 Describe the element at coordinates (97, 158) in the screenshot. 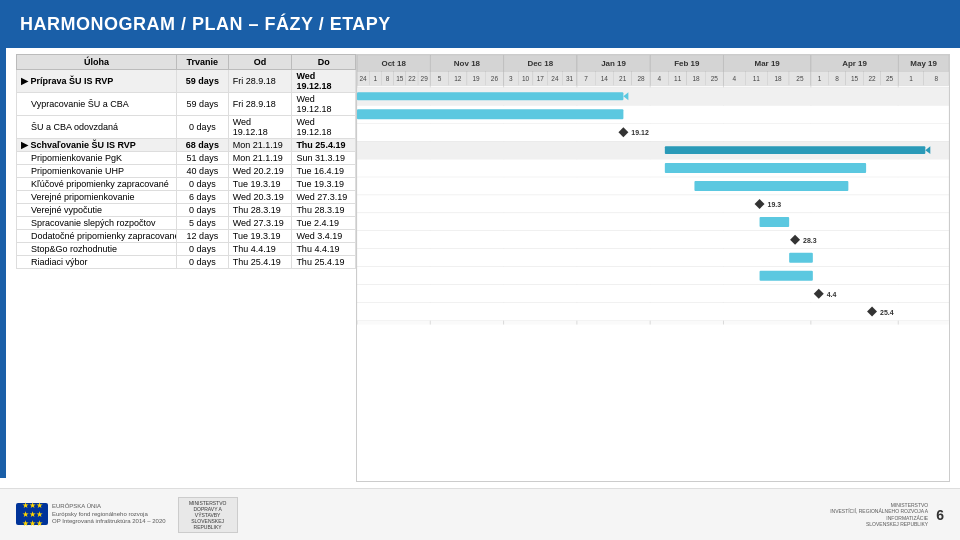

I see `task-name: Pripomienkovanie PgK` at that location.